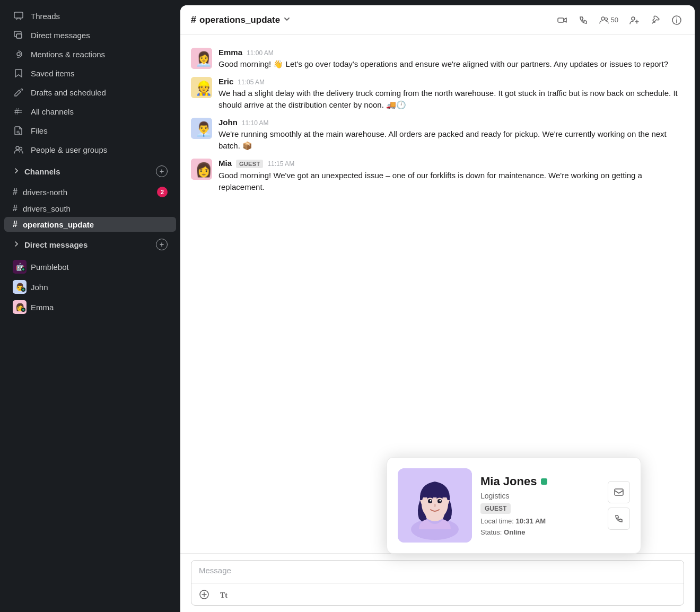 Image resolution: width=700 pixels, height=612 pixels. What do you see at coordinates (15, 208) in the screenshot?
I see `channel-hash-icon-2: #` at bounding box center [15, 208].